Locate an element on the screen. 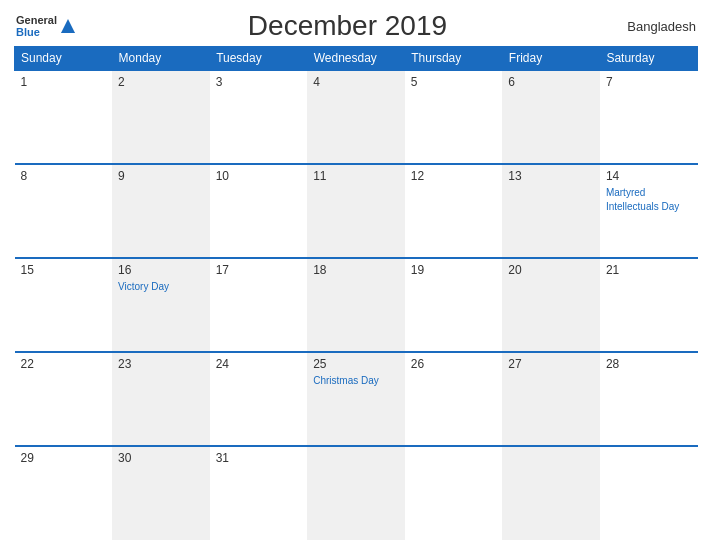  day-number: 18 is located at coordinates (356, 270).